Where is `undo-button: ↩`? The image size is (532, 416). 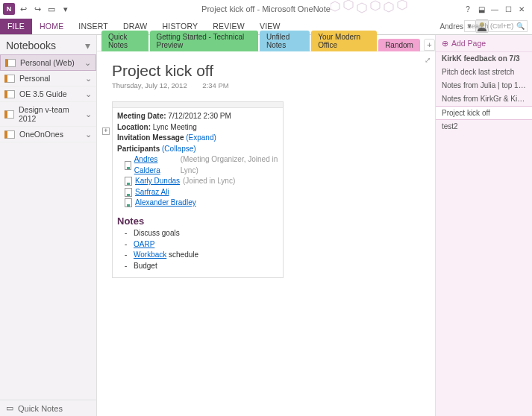 undo-button: ↩ is located at coordinates (23, 9).